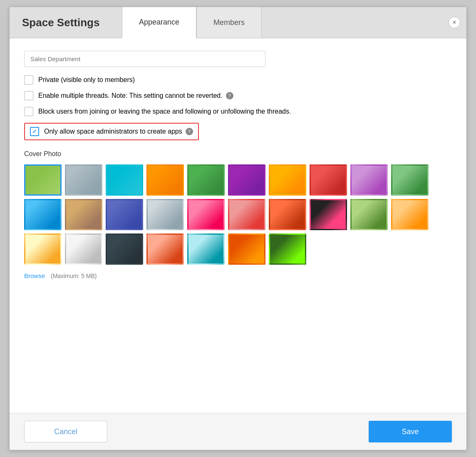  What do you see at coordinates (189, 132) in the screenshot?
I see `help-icon-admin-apps: ?` at bounding box center [189, 132].